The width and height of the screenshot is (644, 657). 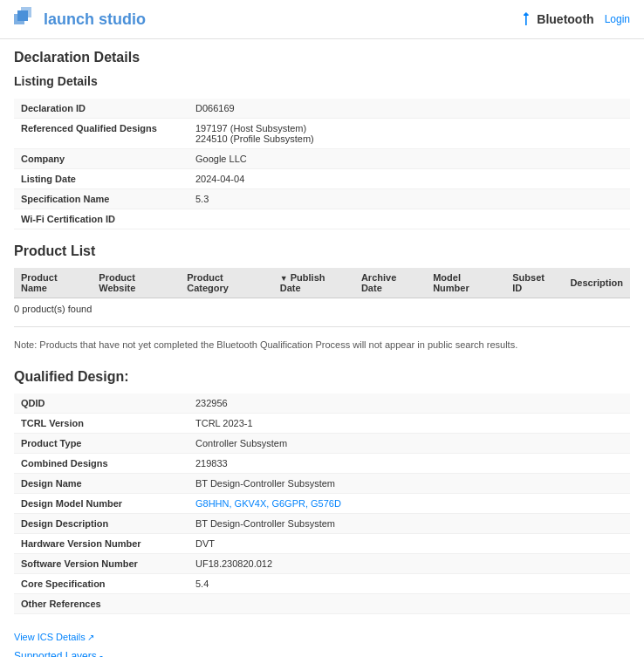 What do you see at coordinates (54, 637) in the screenshot?
I see `view-ics-link: View ICS Details ↗` at bounding box center [54, 637].